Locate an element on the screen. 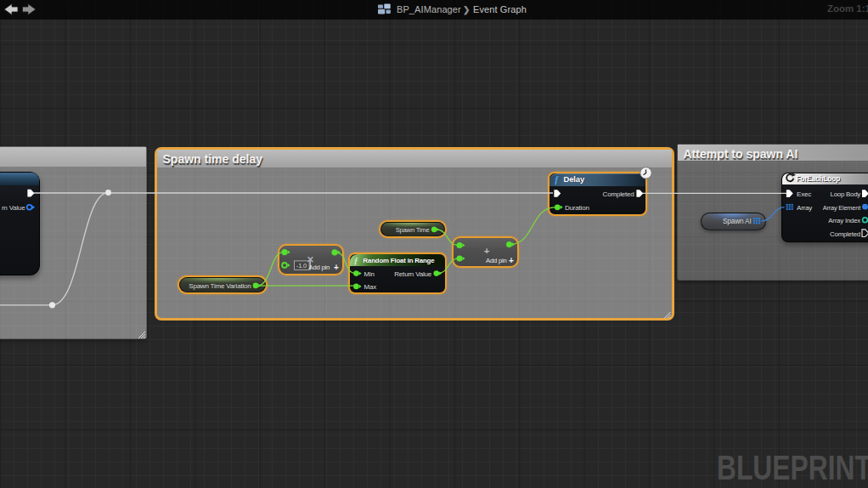  svg-text: ForEachLoop is located at coordinates (818, 179).